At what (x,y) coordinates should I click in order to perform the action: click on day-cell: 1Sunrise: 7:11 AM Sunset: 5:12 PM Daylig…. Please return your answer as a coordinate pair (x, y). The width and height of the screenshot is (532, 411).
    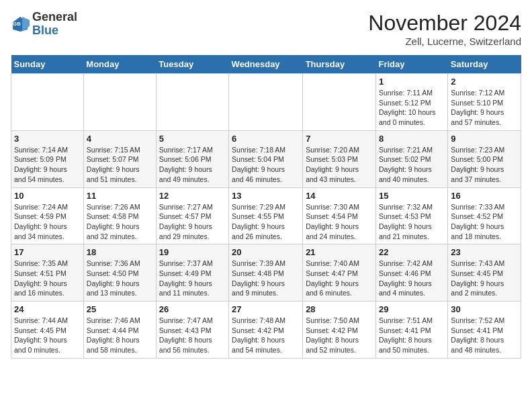
    Looking at the image, I should click on (411, 102).